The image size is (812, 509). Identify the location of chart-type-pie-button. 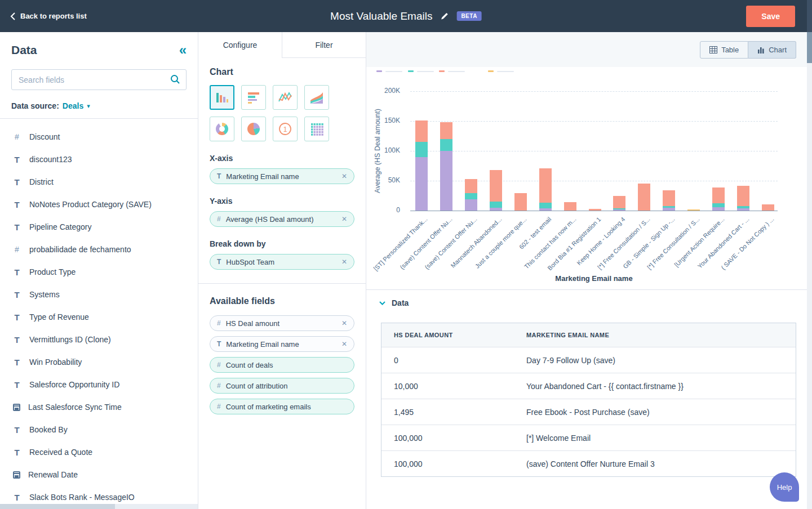
(254, 129).